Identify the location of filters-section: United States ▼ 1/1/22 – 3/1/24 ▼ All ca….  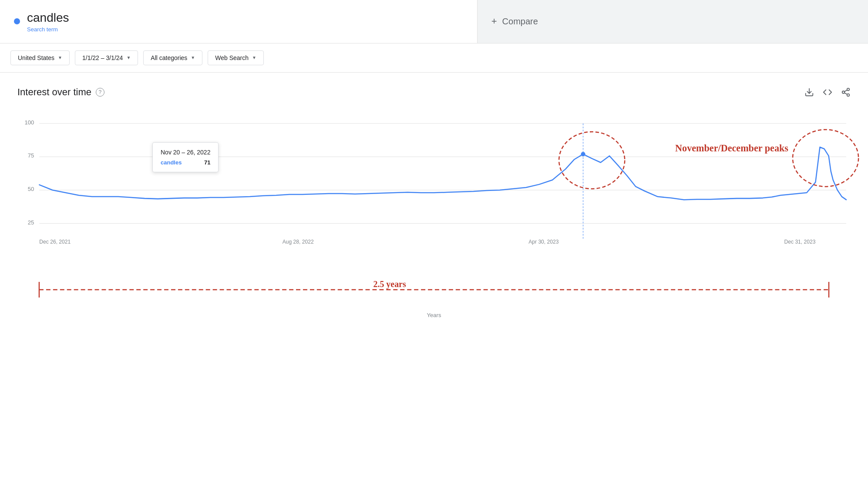
(434, 58).